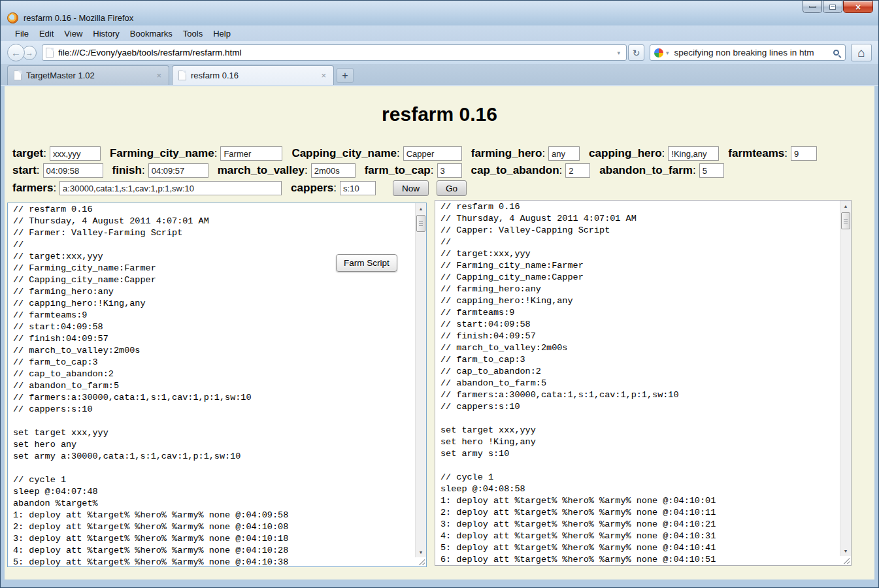 This screenshot has width=879, height=588. I want to click on go-button: Go, so click(452, 188).